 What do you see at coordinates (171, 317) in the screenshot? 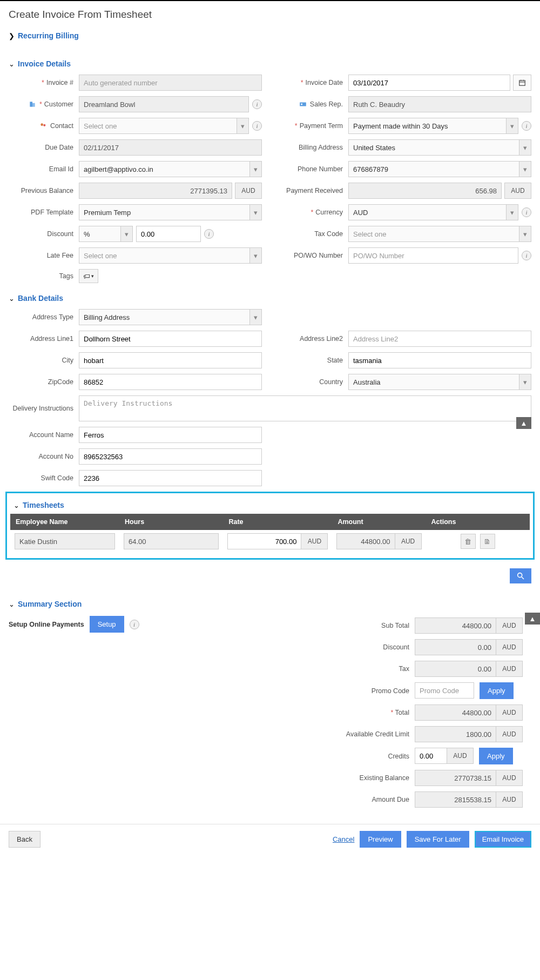
I see `address-type-select: Billing Address▾` at bounding box center [171, 317].